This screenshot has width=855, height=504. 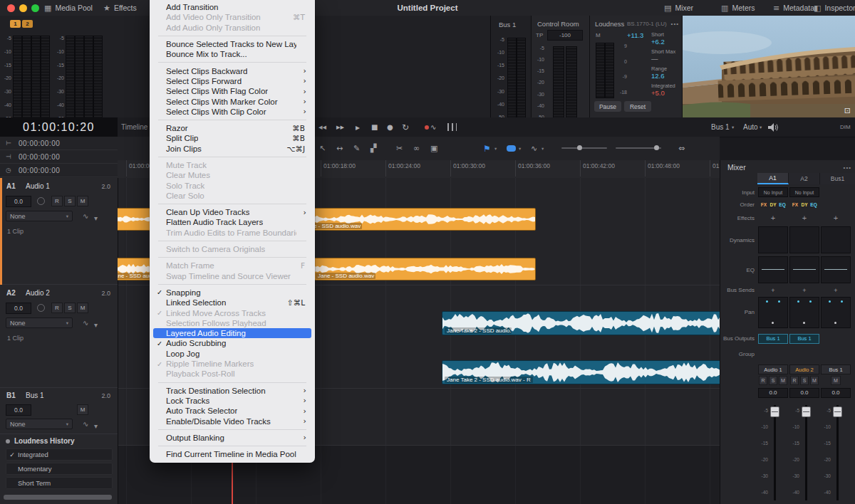 What do you see at coordinates (807, 411) in the screenshot?
I see `fader-handle` at bounding box center [807, 411].